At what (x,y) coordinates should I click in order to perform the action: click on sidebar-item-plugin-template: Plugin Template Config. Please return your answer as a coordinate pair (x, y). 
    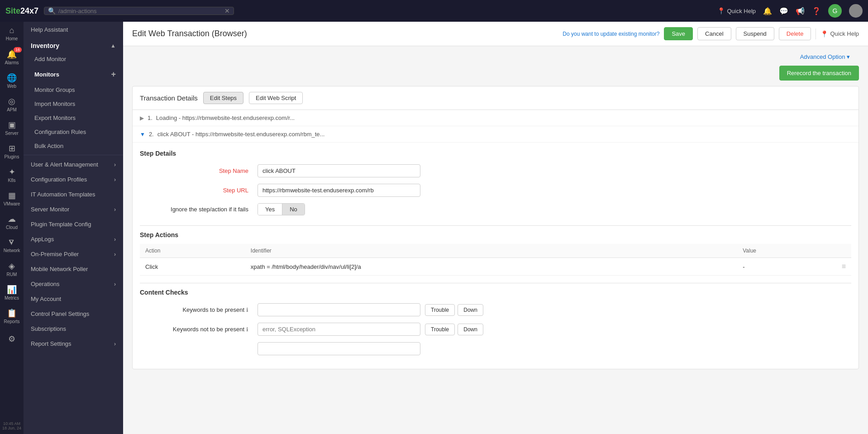
    Looking at the image, I should click on (73, 224).